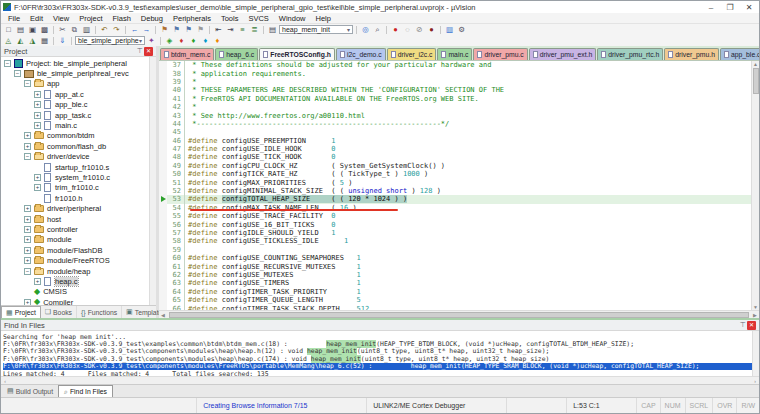  What do you see at coordinates (563, 54) in the screenshot?
I see `editor-tab-driver-pmu-ext-h: driver_pmu_ext.h` at bounding box center [563, 54].